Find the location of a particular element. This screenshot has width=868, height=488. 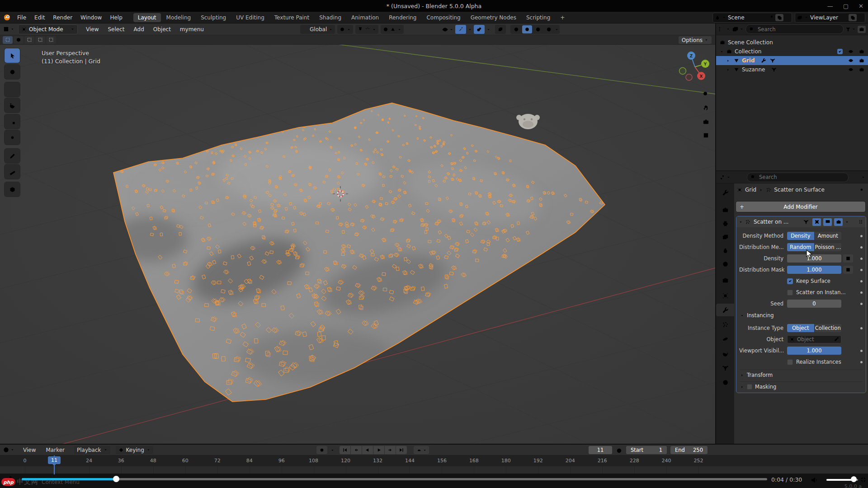

current-frame-field: 11 is located at coordinates (600, 450).